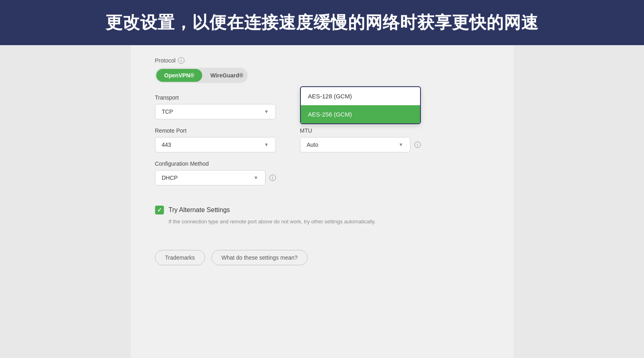 The height and width of the screenshot is (358, 644). What do you see at coordinates (256, 178) in the screenshot?
I see `config-method-chevron-icon: ▼` at bounding box center [256, 178].